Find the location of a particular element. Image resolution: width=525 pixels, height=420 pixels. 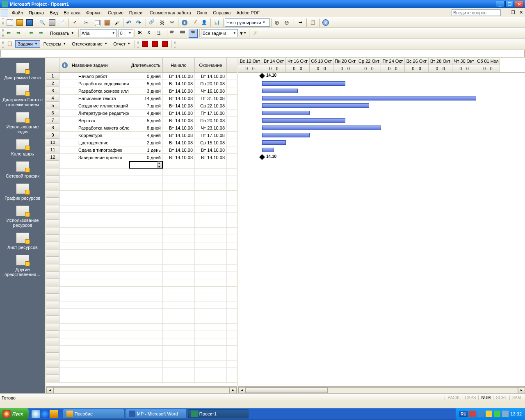

menu-window: Окно is located at coordinates (202, 13).